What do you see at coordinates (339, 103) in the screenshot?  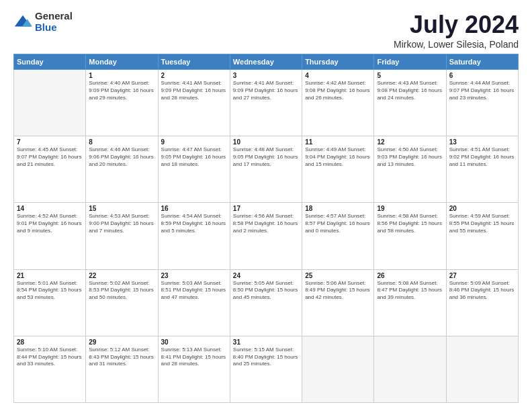 I see `calendar-cell: 4Sunrise: 4:42 AM Sunset: 9:08 PM Daylig…` at bounding box center [339, 103].